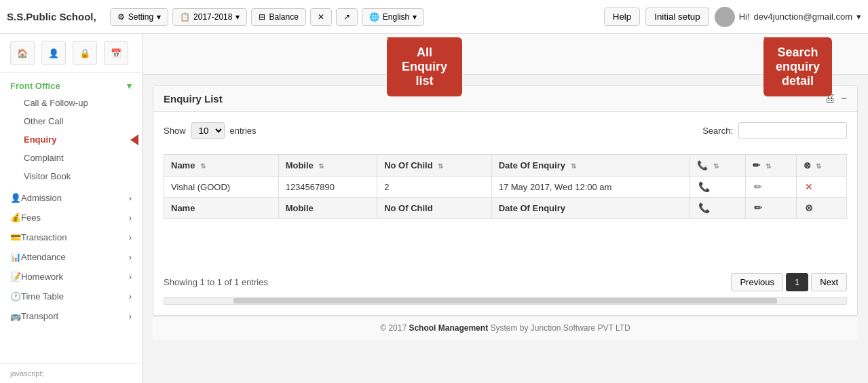 The width and height of the screenshot is (868, 383). I want to click on help-button: Help, so click(622, 16).